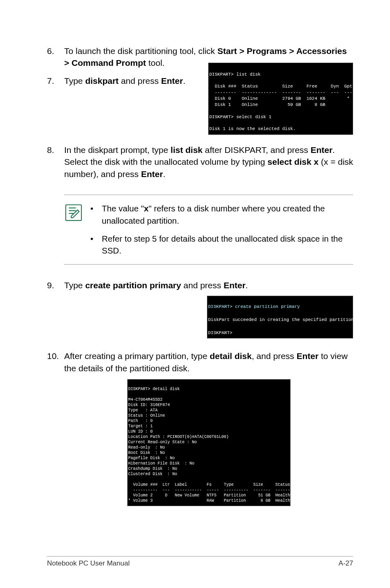  Describe the element at coordinates (141, 51) in the screenshot. I see `text: To launch the disk partitioning tool, cl…` at that location.